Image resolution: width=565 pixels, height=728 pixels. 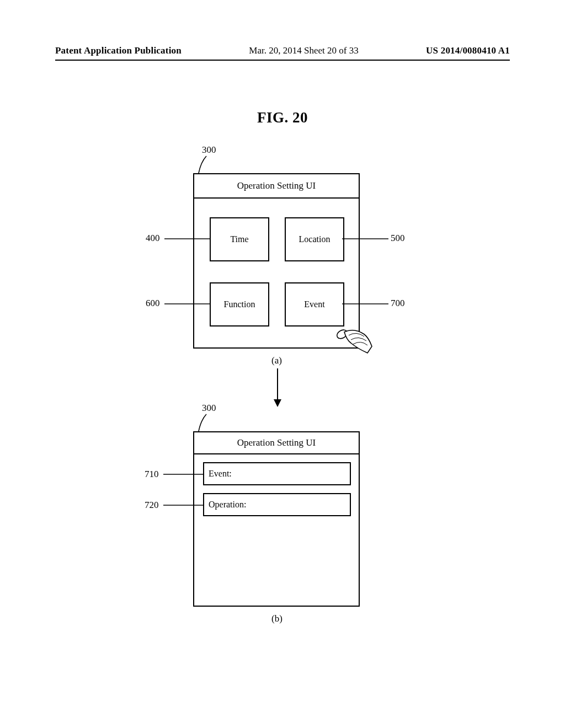 I want to click on finger-touch-icon, so click(x=354, y=344).